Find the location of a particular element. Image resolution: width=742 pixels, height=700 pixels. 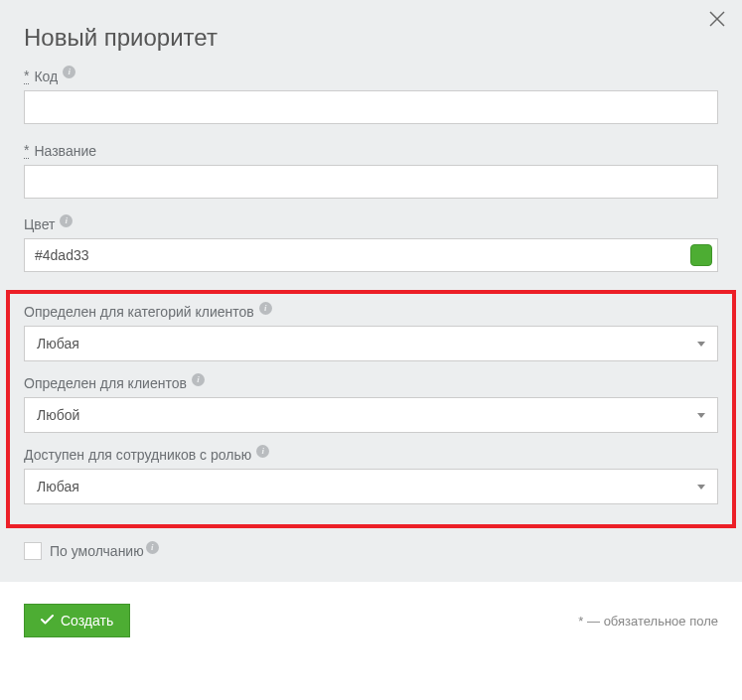

client-categories-label: Определен для категорий клиентов i is located at coordinates (371, 312).